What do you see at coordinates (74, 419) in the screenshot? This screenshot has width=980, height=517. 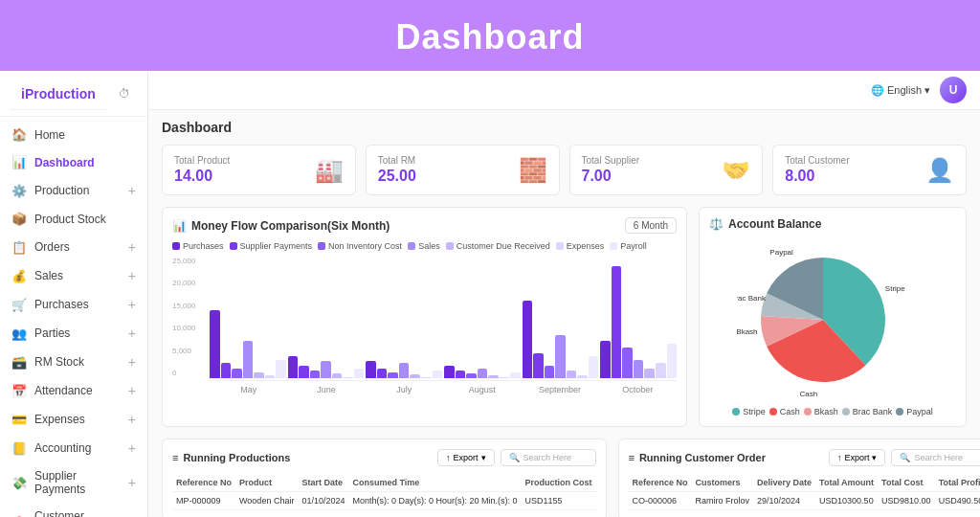 I see `sidebar-item-expenses: 💳 Expenses +` at bounding box center [74, 419].